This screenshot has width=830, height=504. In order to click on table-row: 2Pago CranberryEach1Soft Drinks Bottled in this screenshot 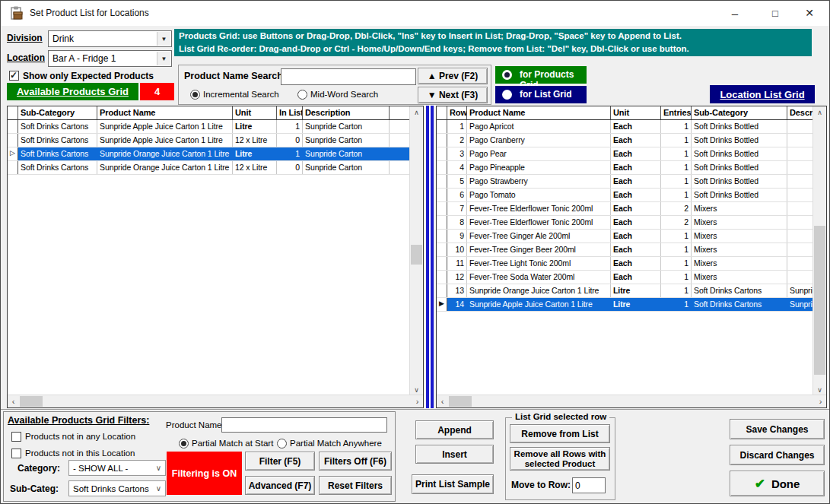, I will do `click(625, 141)`.